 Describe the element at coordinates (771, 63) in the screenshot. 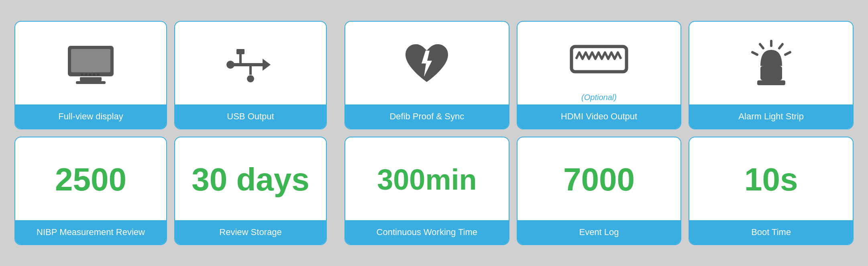

I see `card-icon-area-alarm` at that location.